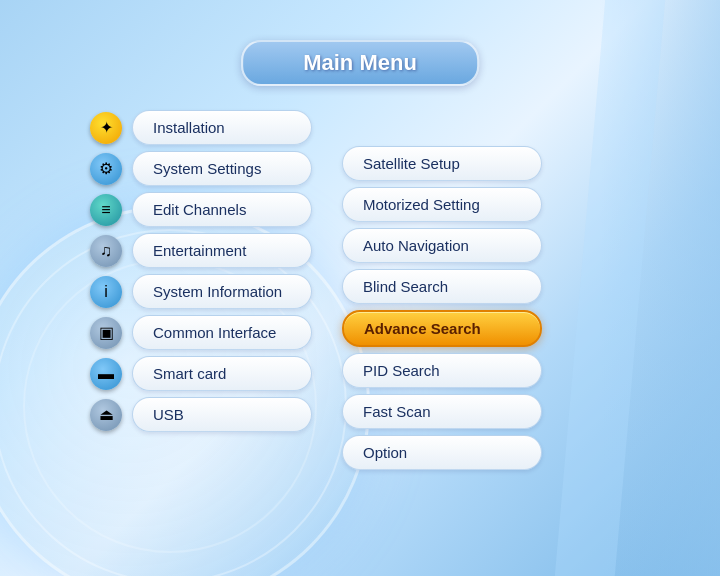 The width and height of the screenshot is (720, 576). Describe the element at coordinates (442, 328) in the screenshot. I see `right-menu-item-advance-search: Advance Search` at that location.